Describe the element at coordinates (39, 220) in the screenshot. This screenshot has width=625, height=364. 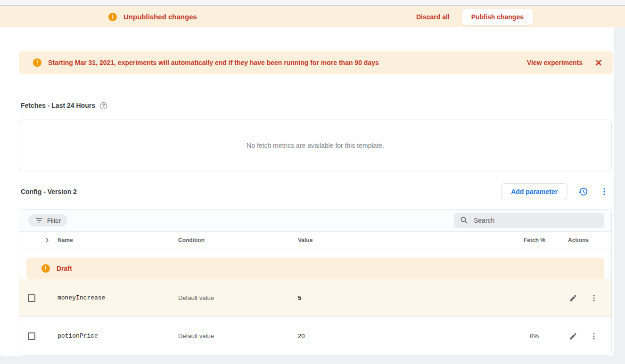
I see `filter-icon` at that location.